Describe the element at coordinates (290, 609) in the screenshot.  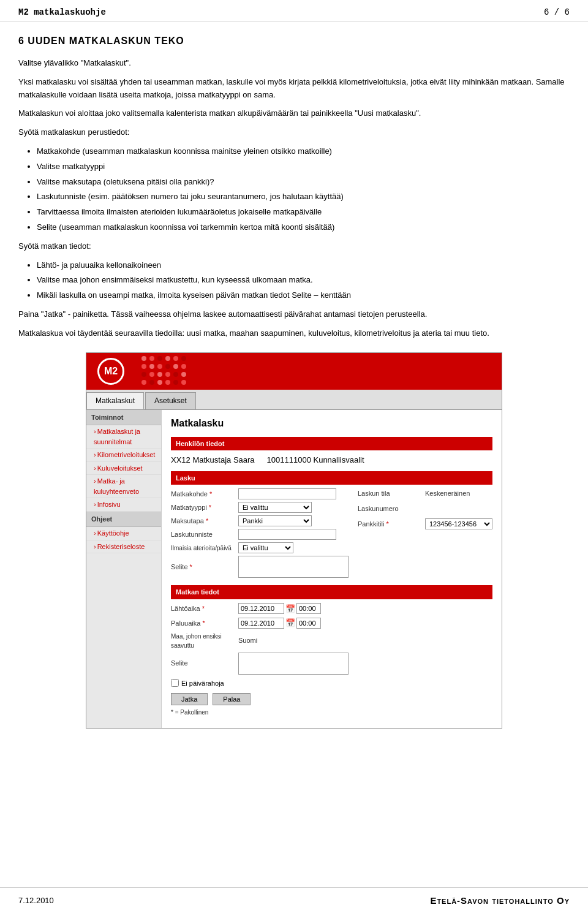
I see `calendar-icon: 📅` at that location.